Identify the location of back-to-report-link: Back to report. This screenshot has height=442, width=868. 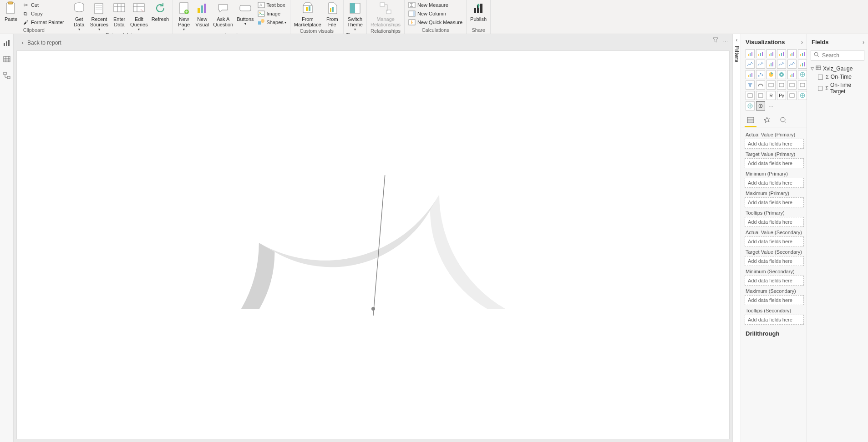
(45, 43).